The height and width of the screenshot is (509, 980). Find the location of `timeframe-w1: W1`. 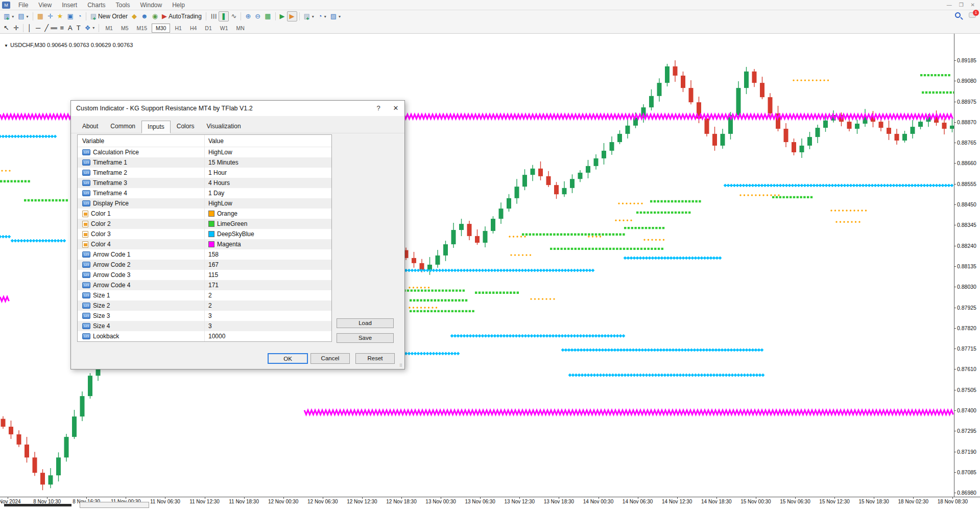

timeframe-w1: W1 is located at coordinates (224, 28).